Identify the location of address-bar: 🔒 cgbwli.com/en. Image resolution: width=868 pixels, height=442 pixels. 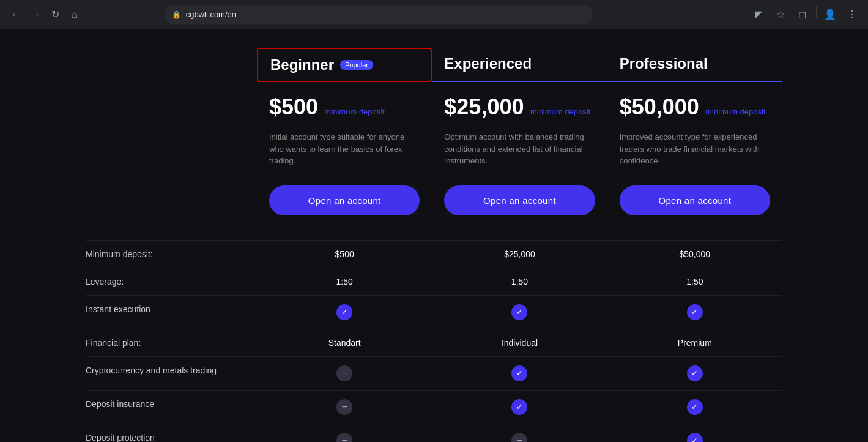
(379, 15).